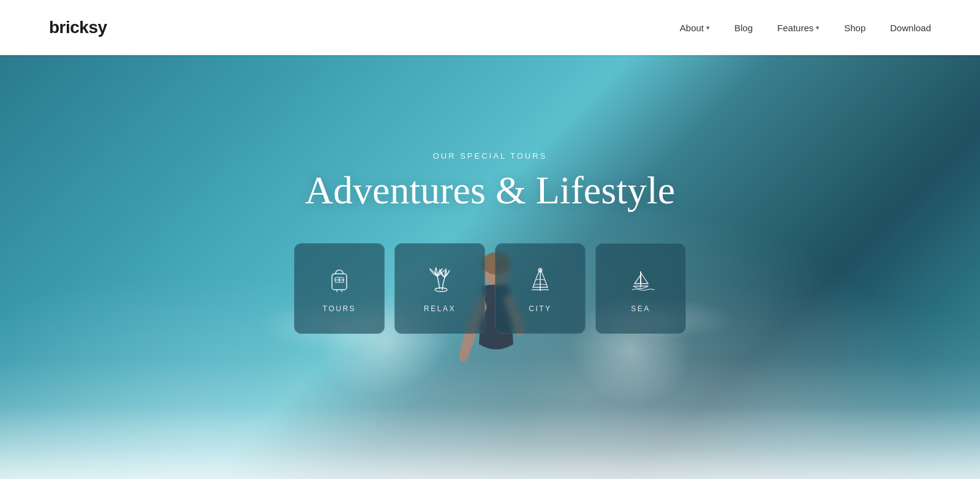 The width and height of the screenshot is (980, 479). Describe the element at coordinates (339, 309) in the screenshot. I see `tours-label: TOURS` at that location.